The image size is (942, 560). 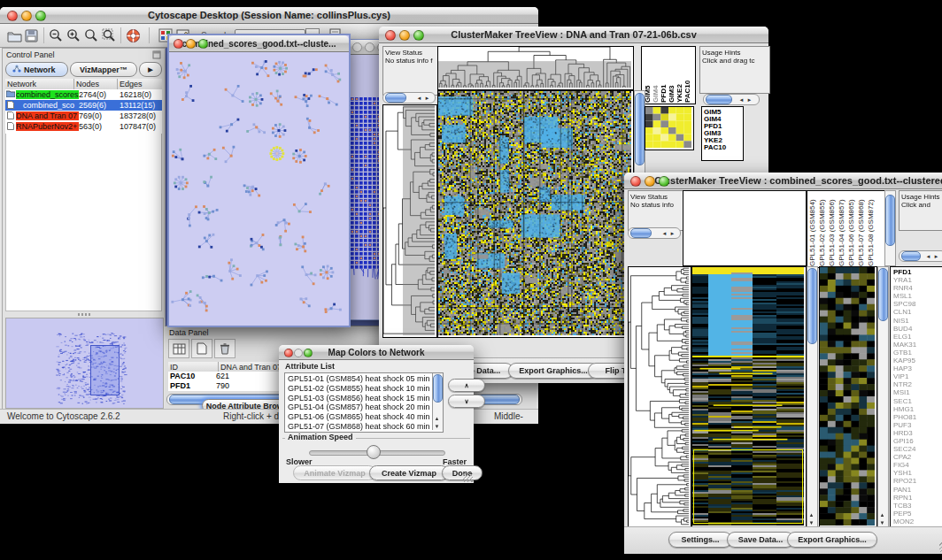 What do you see at coordinates (151, 69) in the screenshot?
I see `tab-overflow-button: ▶` at bounding box center [151, 69].